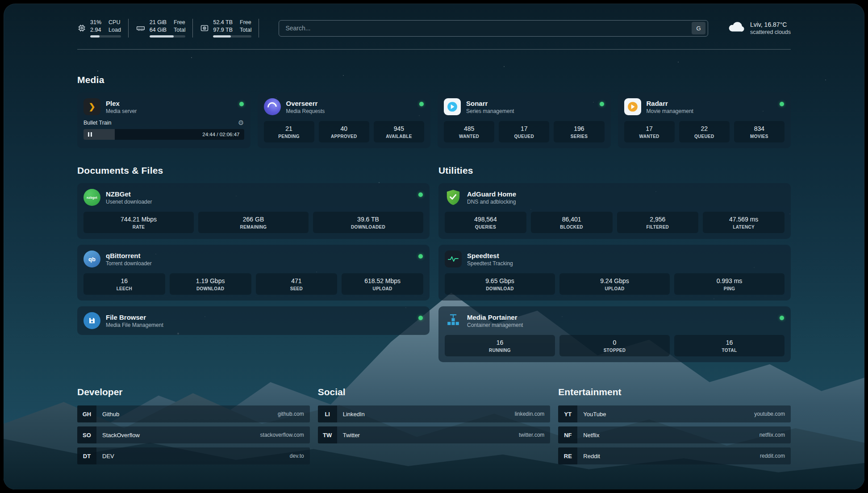  I want to click on bookmark-name: Twitter, so click(351, 435).